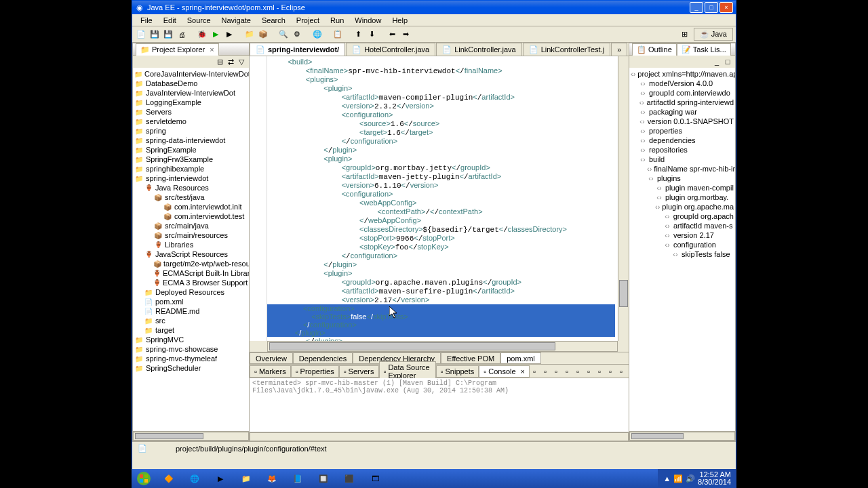  What do you see at coordinates (349, 479) in the screenshot?
I see `app3-button: ⬛` at bounding box center [349, 479].